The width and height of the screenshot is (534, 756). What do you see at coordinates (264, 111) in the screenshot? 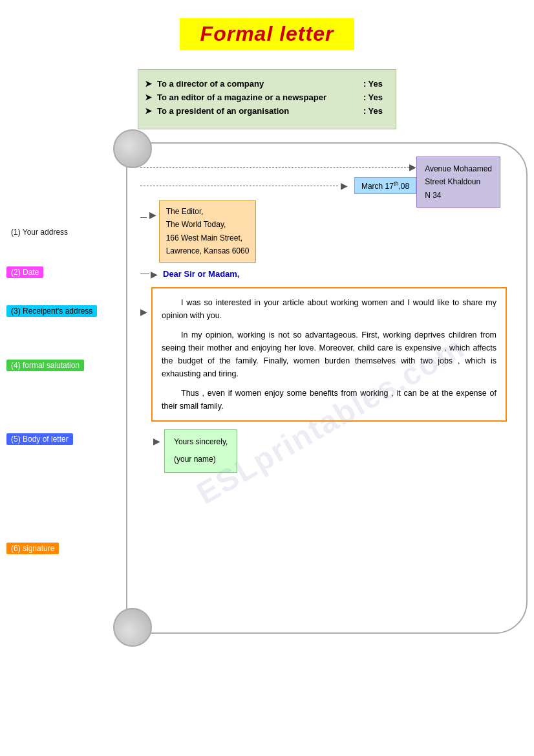
I see `info-item-3: ➤ To a president of an organisation : Ye…` at bounding box center [264, 111].